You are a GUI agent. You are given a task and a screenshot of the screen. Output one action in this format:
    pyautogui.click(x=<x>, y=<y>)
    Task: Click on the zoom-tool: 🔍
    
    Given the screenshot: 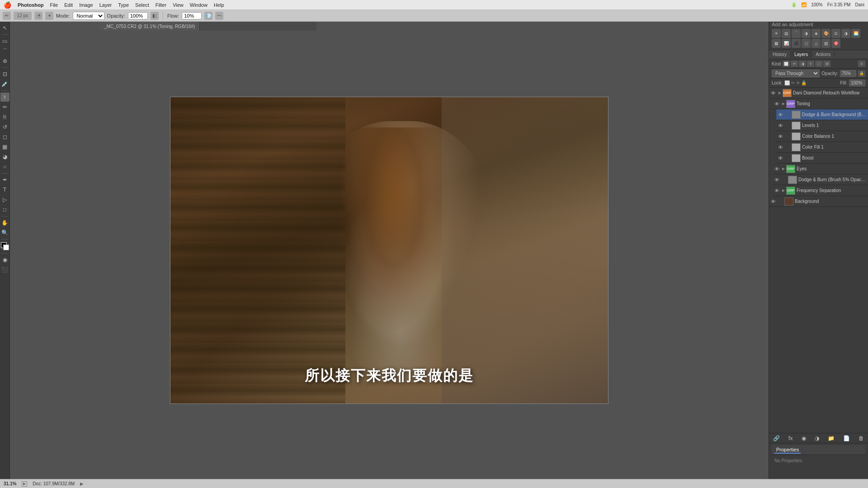 What is the action you would take?
    pyautogui.click(x=5, y=233)
    